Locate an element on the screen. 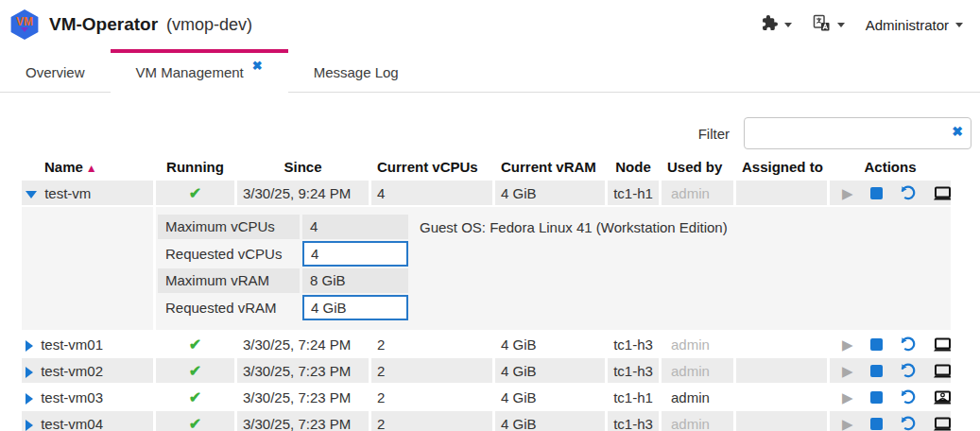  tab-vm-management: VM Management ✖ is located at coordinates (199, 71).